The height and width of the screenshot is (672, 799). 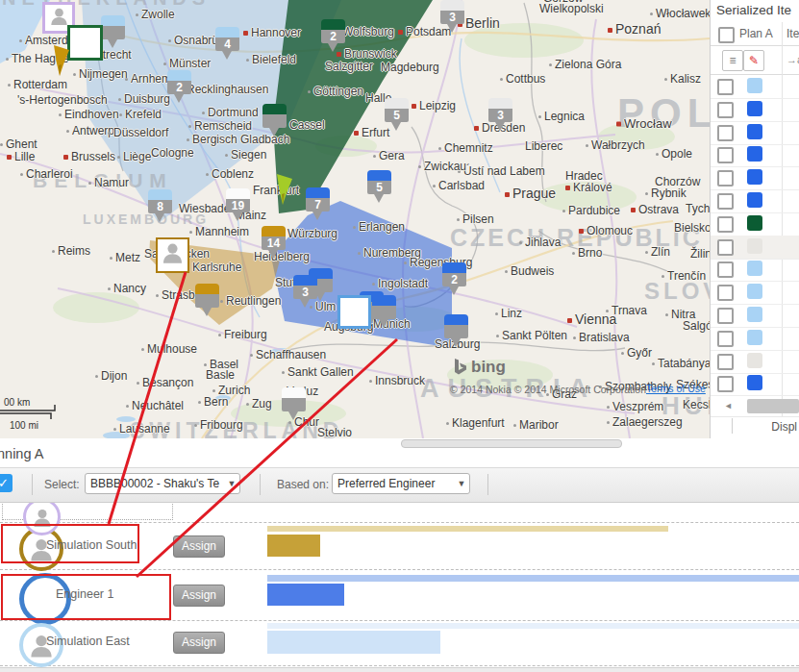 What do you see at coordinates (400, 643) in the screenshot?
I see `engineer-row: Simulation East Assign` at bounding box center [400, 643].